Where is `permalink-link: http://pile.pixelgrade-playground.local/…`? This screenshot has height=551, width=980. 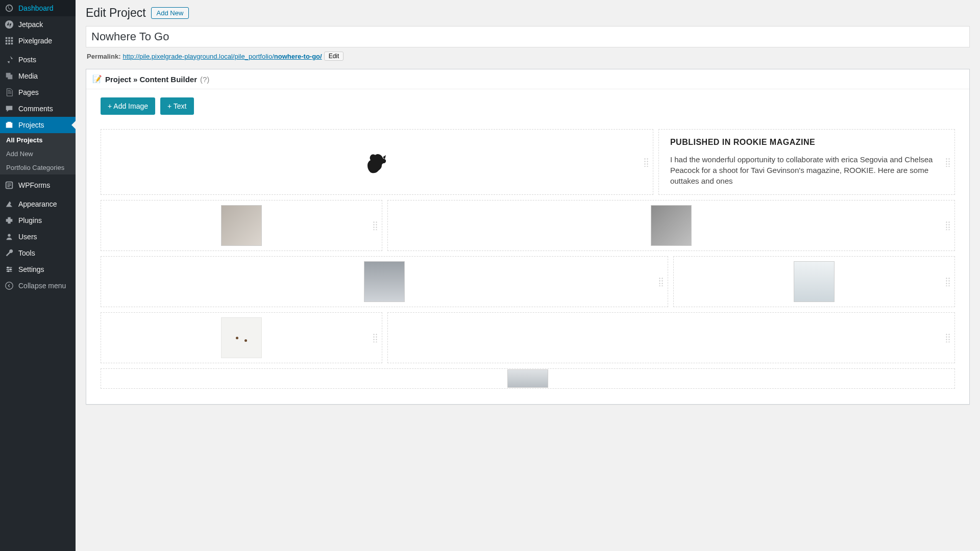
permalink-link: http://pile.pixelgrade-playground.local/… is located at coordinates (222, 56).